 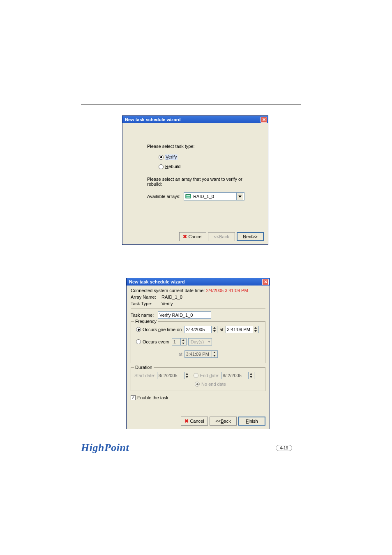 I want to click on radio-occurs-every, so click(x=138, y=342).